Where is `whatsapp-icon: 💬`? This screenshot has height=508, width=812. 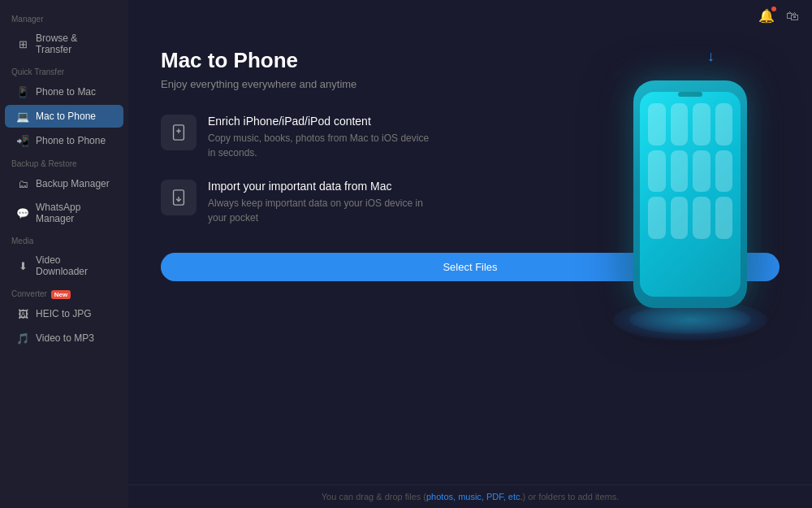 whatsapp-icon: 💬 is located at coordinates (23, 213).